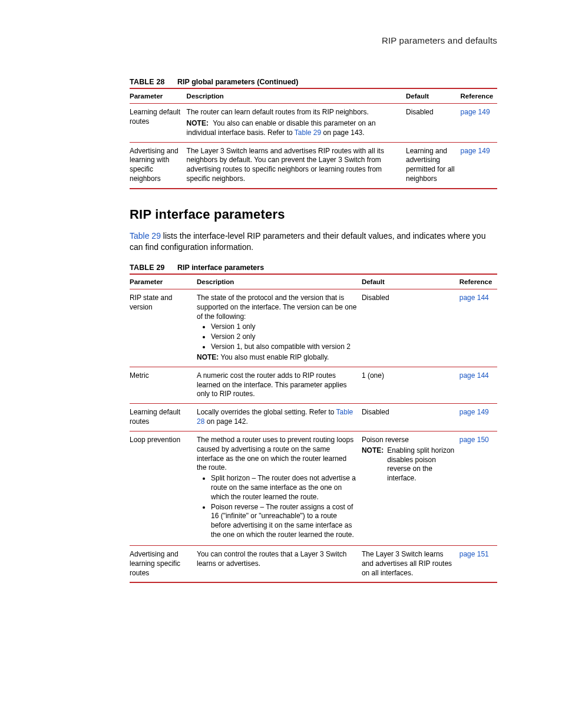 This screenshot has height=728, width=562. Describe the element at coordinates (411, 385) in the screenshot. I see `t29-r1-default: 1 (one)` at that location.